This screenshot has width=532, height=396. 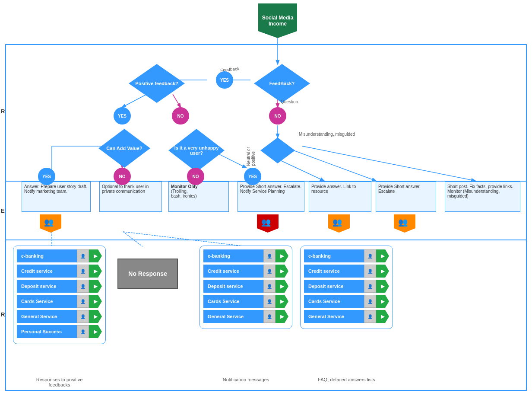 I want to click on credit-btn-3: Credit service, so click(x=334, y=271).